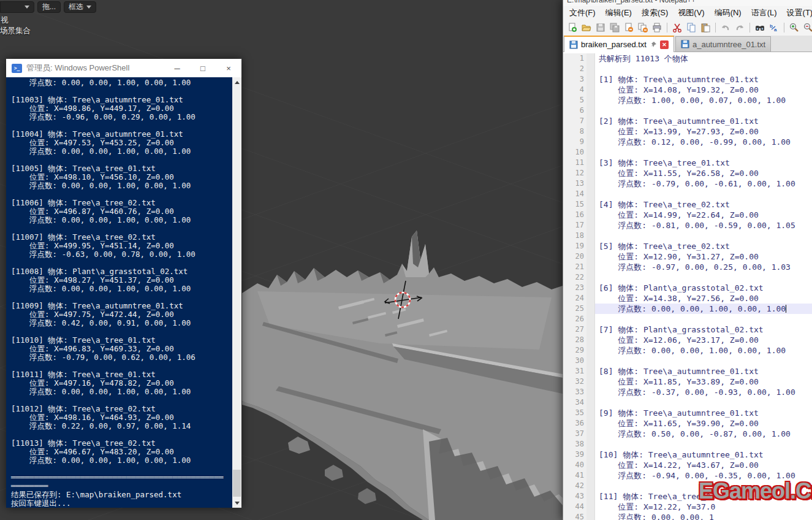 This screenshot has height=520, width=812. I want to click on line-text: 浮点数: -0.97, 0.00, 0.25, 0.00, 1.03, so click(704, 267).